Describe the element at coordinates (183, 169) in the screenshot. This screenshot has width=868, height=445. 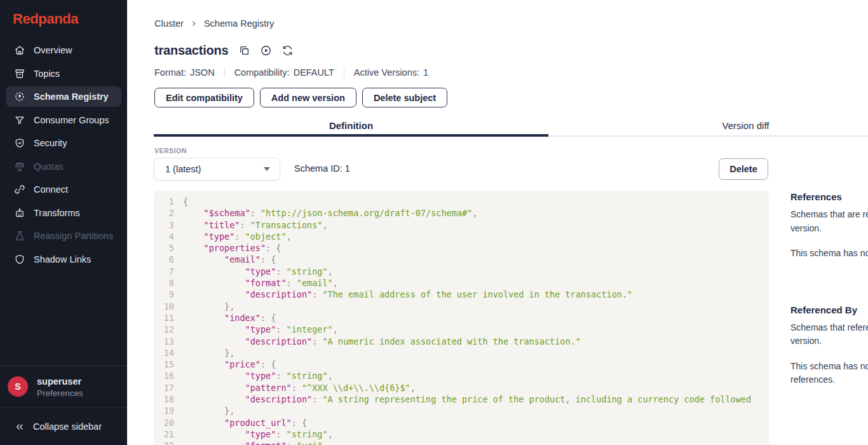
I see `version-select-value: 1 (latest)` at that location.